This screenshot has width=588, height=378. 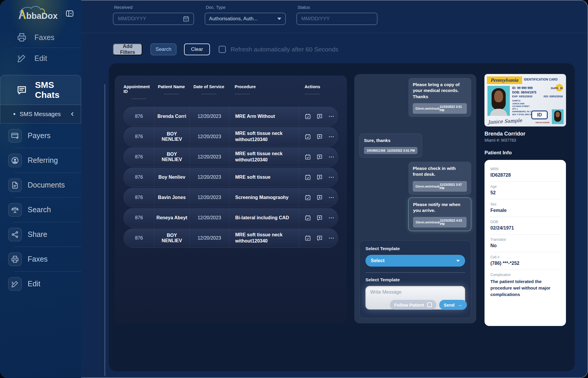 I want to click on sidebar-item-faxes-top: Faxes, so click(x=41, y=37).